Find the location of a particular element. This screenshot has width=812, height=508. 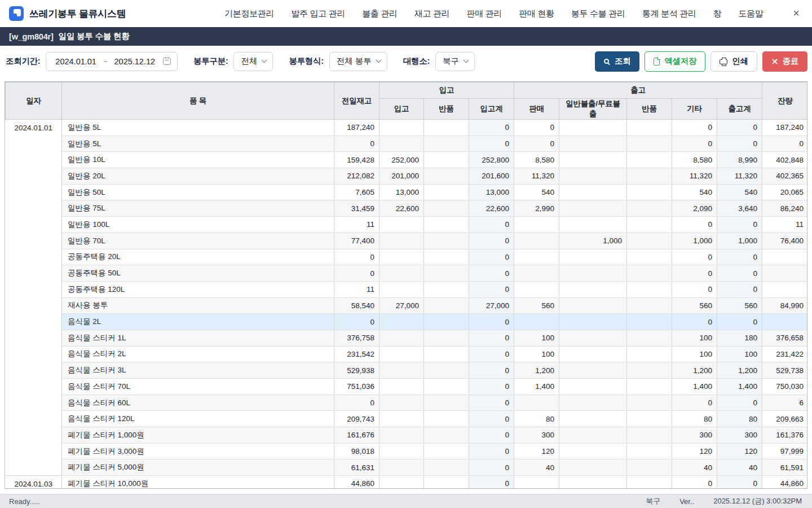

cell-item: 일반용 5L is located at coordinates (198, 128).